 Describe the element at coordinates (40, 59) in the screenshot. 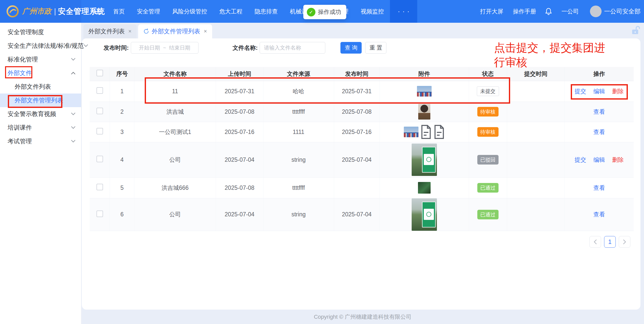

I see `sidebar-item-standardization: 标准化管理` at that location.